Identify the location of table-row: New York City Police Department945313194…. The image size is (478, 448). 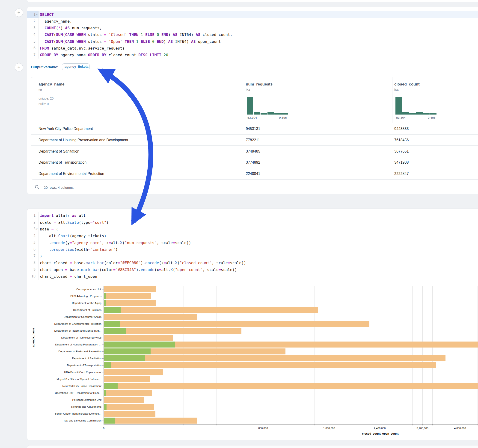
(254, 129).